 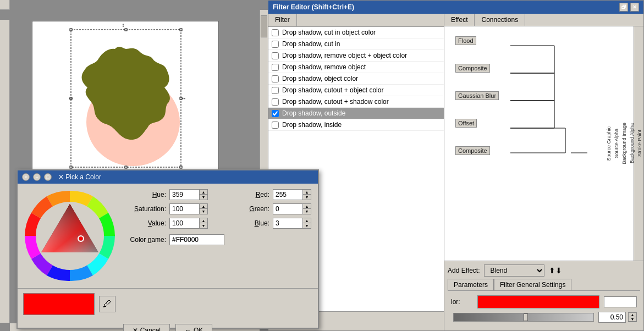 I want to click on cp-maximize-button: □, so click(x=48, y=177).